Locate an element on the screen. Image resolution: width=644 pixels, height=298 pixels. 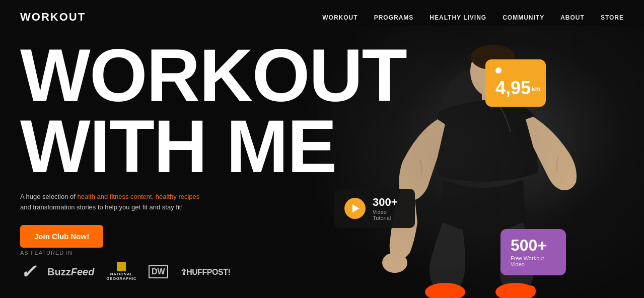
distance-value: 4,95 is located at coordinates (513, 88).